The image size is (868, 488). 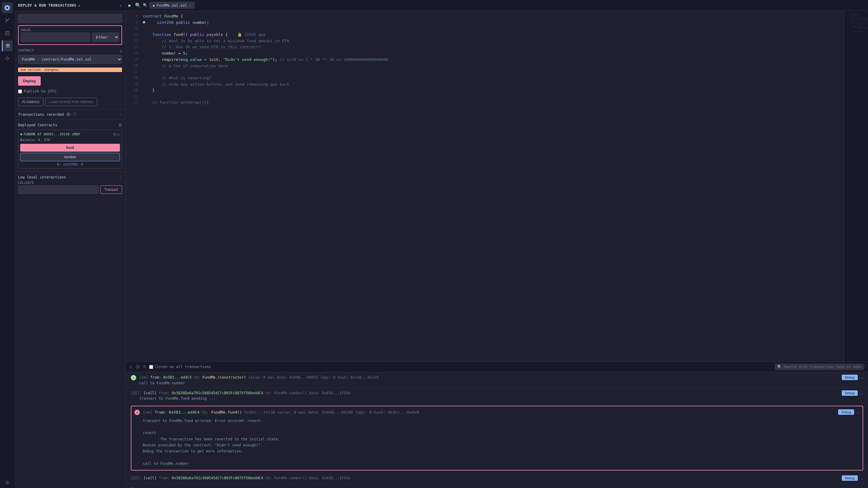 What do you see at coordinates (71, 102) in the screenshot?
I see `load-contract-button: Load contract from Address` at bounding box center [71, 102].